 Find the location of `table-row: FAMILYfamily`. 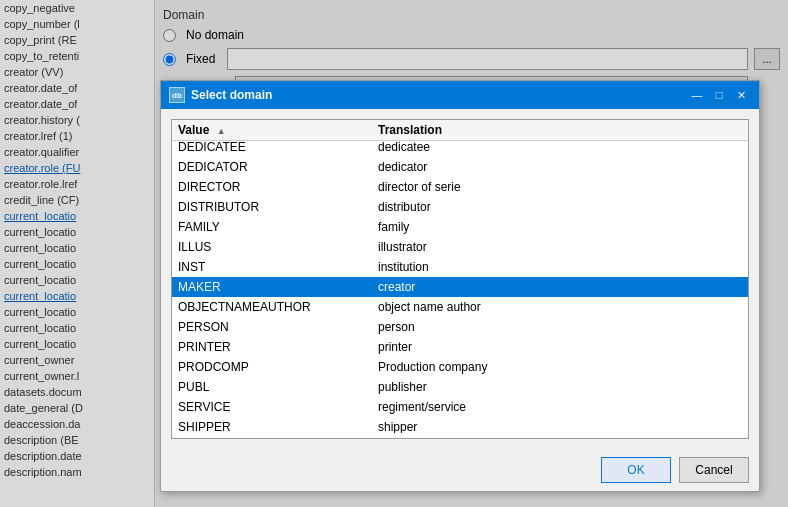

table-row: FAMILYfamily is located at coordinates (460, 227).